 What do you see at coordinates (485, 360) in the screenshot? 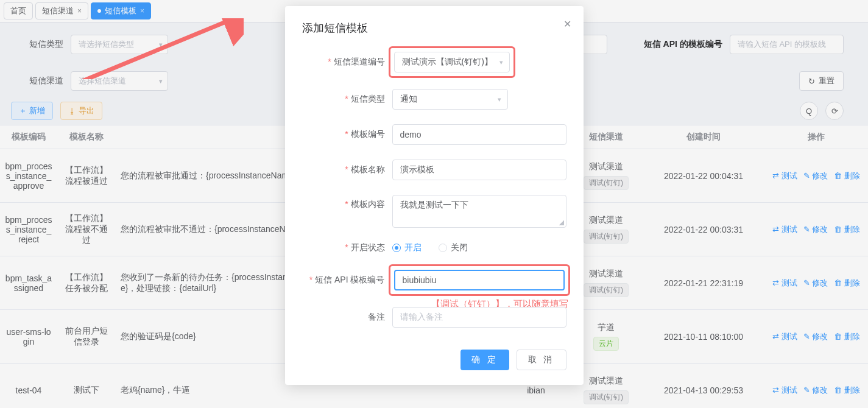
I see `confirm-button: 确 定` at bounding box center [485, 360].